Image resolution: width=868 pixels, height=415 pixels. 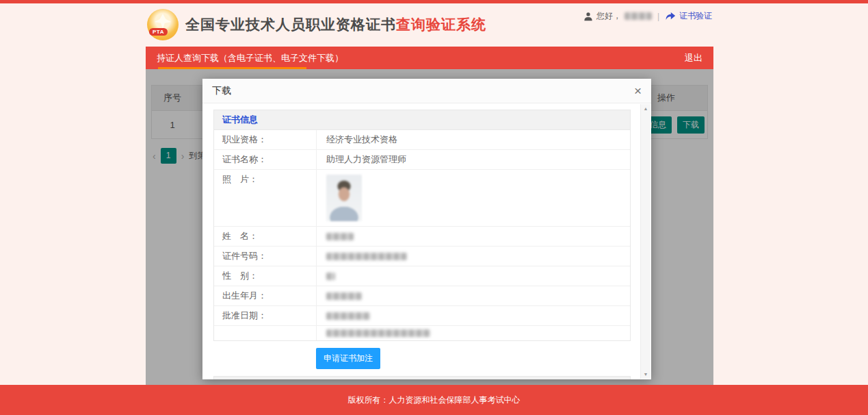 What do you see at coordinates (430, 58) in the screenshot?
I see `nav-bar: 持证人查询下载（含电子证书、电子文件下载） 退出` at bounding box center [430, 58].